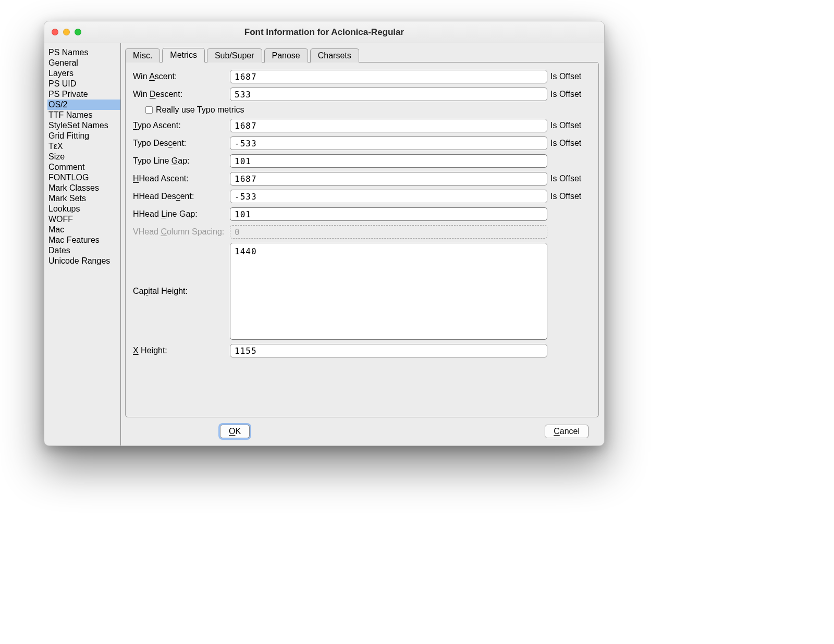 The width and height of the screenshot is (834, 644). What do you see at coordinates (84, 126) in the screenshot?
I see `sidebar-item-styleset-names: StyleSet Names` at bounding box center [84, 126].